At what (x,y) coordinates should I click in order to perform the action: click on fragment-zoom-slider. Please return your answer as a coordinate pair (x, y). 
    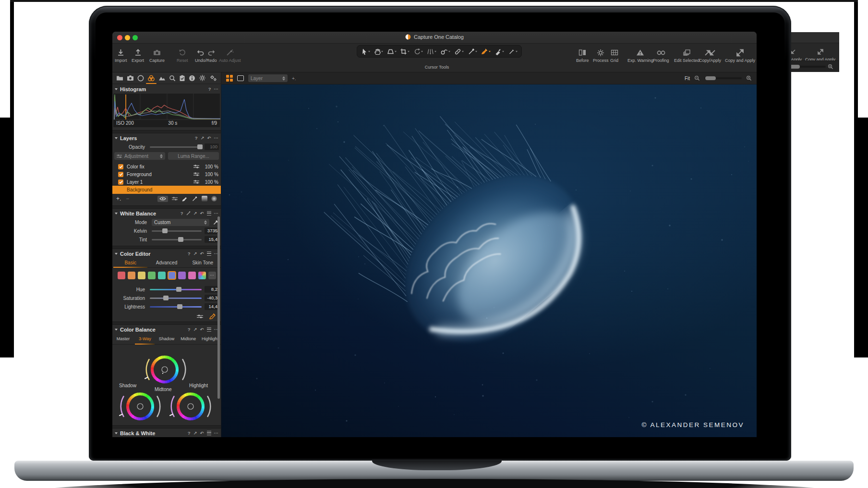
    Looking at the image, I should click on (807, 67).